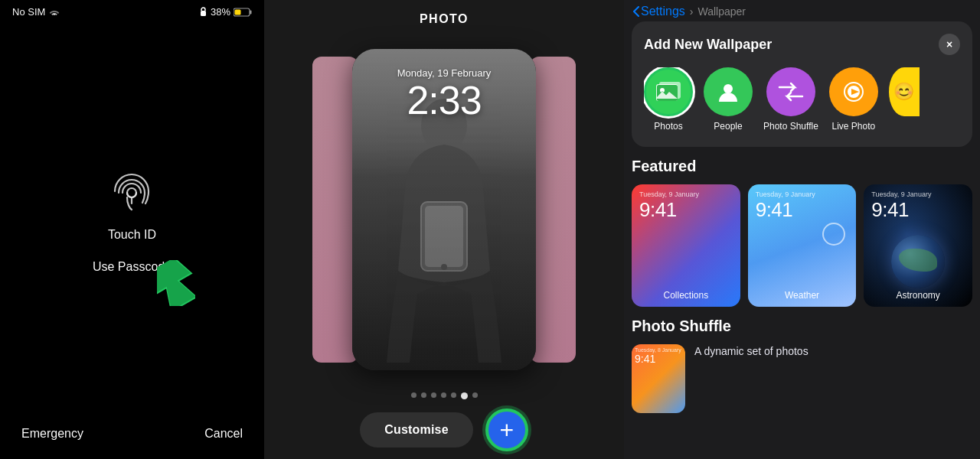  I want to click on carrier-label: No SIM, so click(29, 12).